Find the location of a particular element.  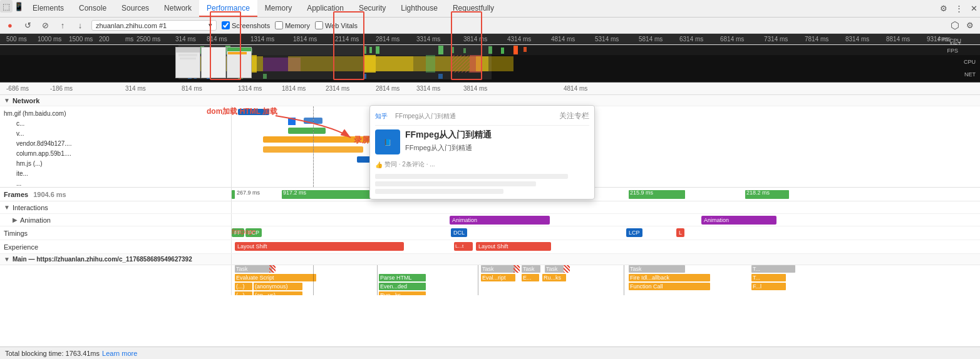

tab-application: Application is located at coordinates (326, 9).